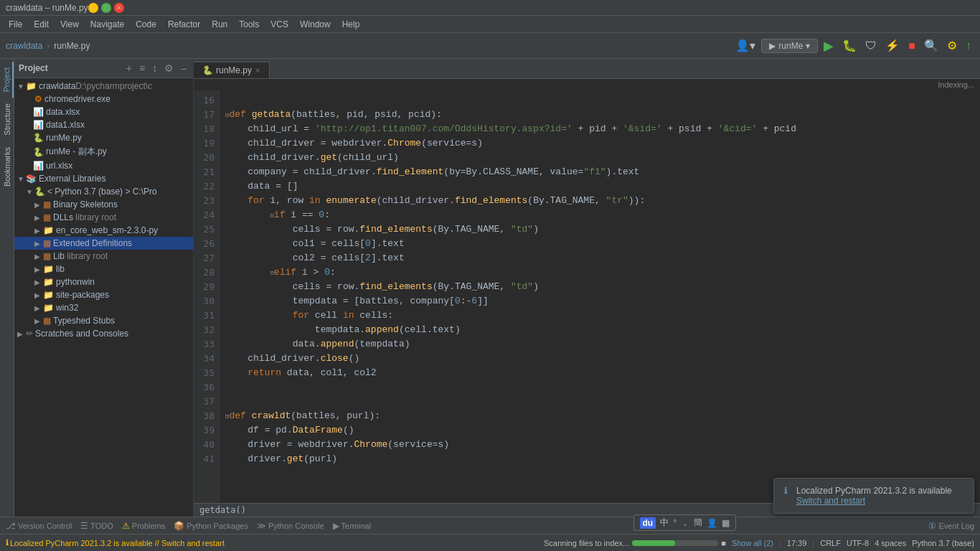  I want to click on menu-code: Code, so click(146, 24).